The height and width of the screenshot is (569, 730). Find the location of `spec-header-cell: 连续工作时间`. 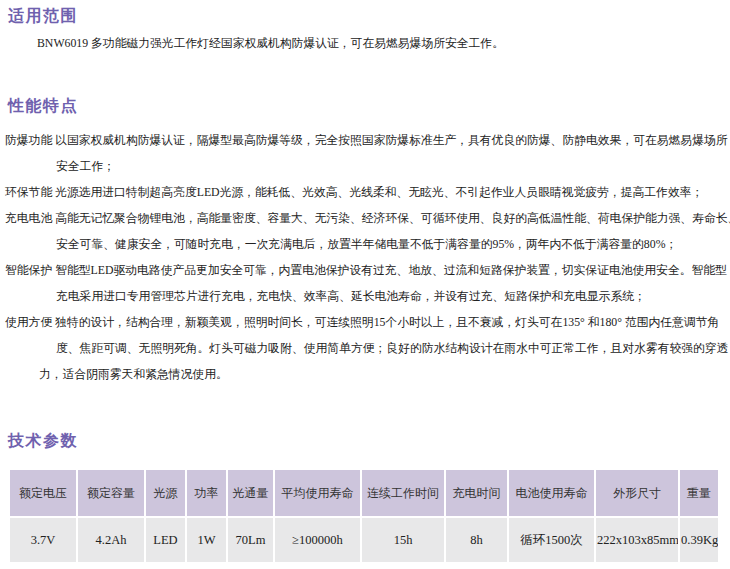

spec-header-cell: 连续工作时间 is located at coordinates (403, 493).